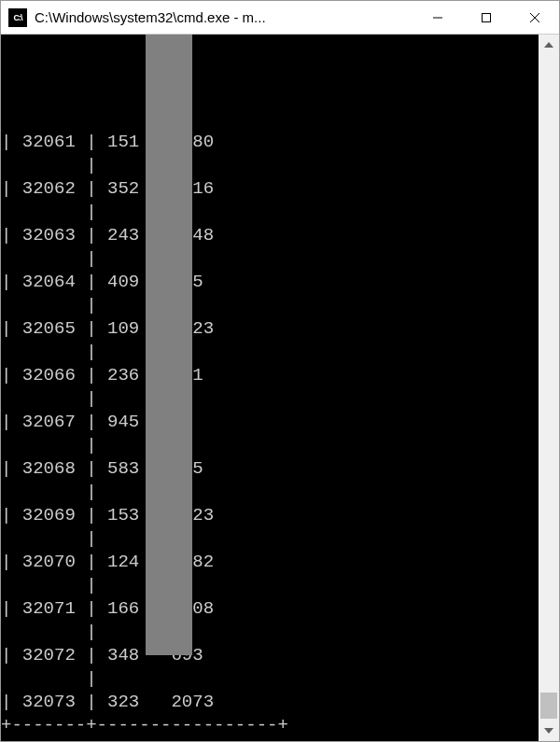  What do you see at coordinates (438, 18) in the screenshot?
I see `minimize-button` at bounding box center [438, 18].